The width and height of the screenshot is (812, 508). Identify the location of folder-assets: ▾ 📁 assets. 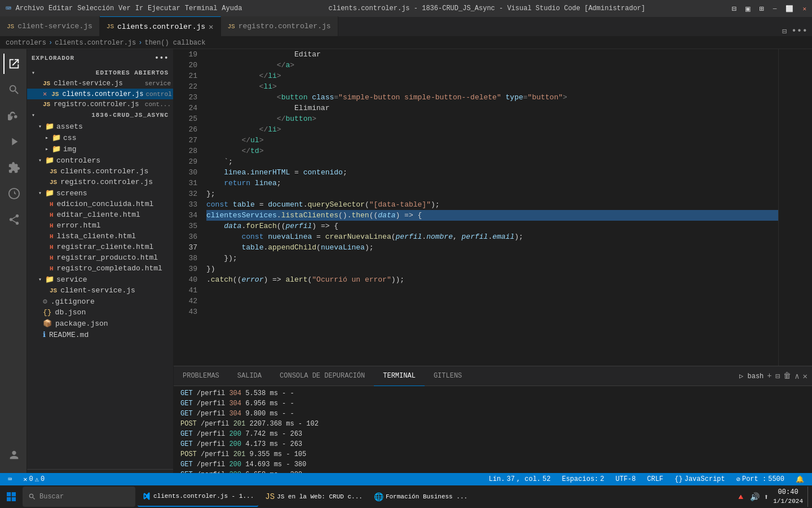
(100, 126).